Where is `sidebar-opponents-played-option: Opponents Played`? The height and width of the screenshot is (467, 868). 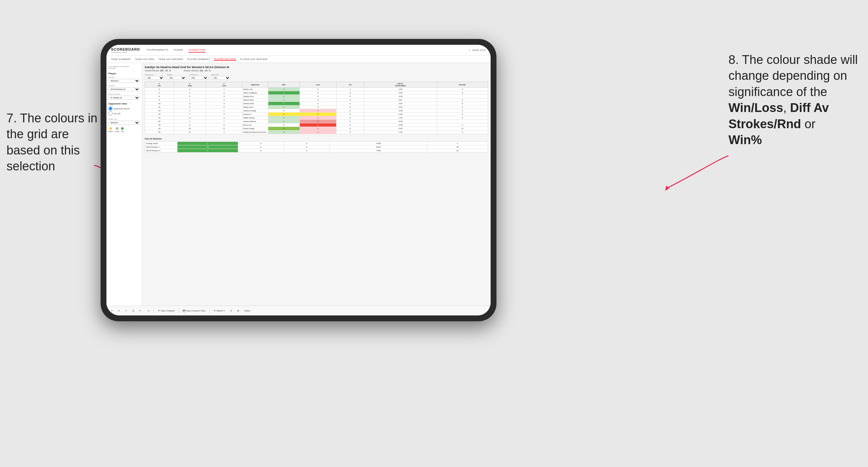 sidebar-opponents-played-option: Opponents Played is located at coordinates (124, 108).